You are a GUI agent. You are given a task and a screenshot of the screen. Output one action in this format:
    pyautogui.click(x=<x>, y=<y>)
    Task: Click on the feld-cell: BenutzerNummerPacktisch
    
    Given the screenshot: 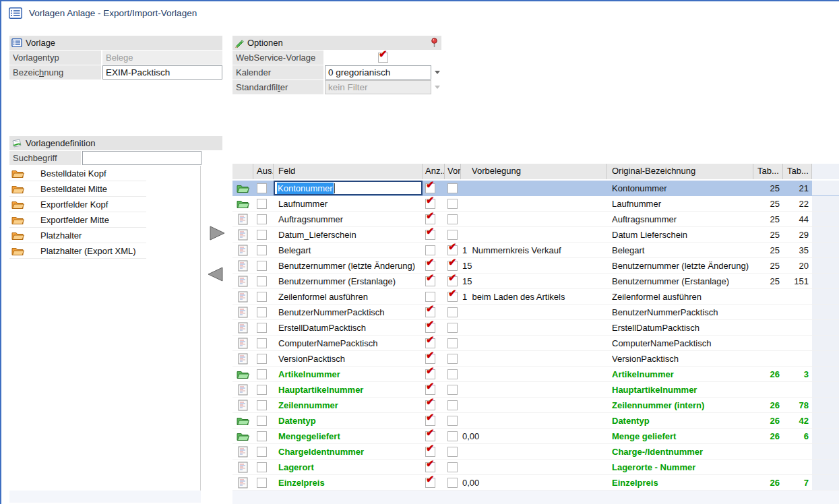 What is the action you would take?
    pyautogui.click(x=348, y=312)
    